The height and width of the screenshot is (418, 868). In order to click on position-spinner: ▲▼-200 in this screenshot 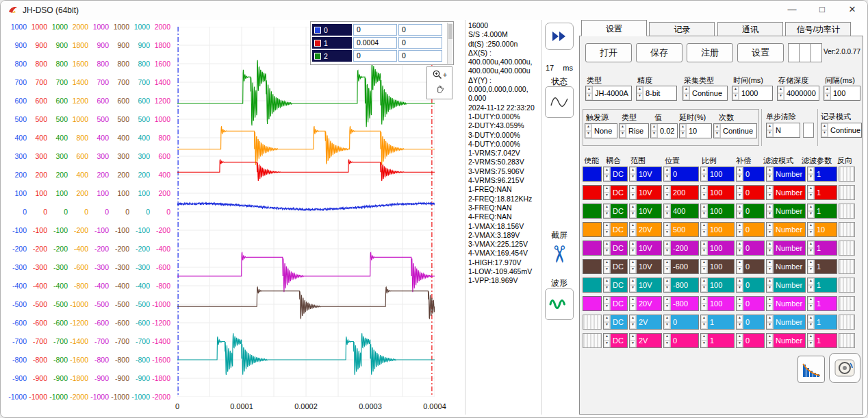, I will do `click(681, 248)`.